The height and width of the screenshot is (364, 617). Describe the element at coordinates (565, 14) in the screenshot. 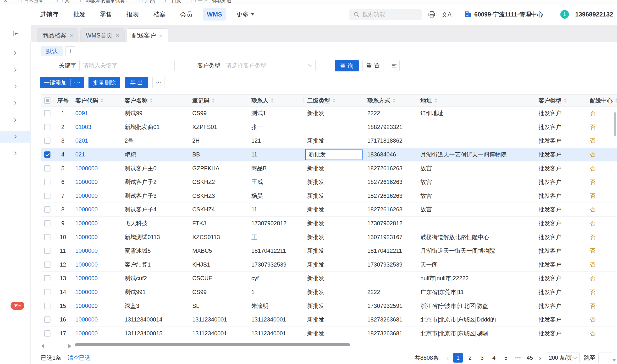

I see `message-count-badge: 1` at that location.